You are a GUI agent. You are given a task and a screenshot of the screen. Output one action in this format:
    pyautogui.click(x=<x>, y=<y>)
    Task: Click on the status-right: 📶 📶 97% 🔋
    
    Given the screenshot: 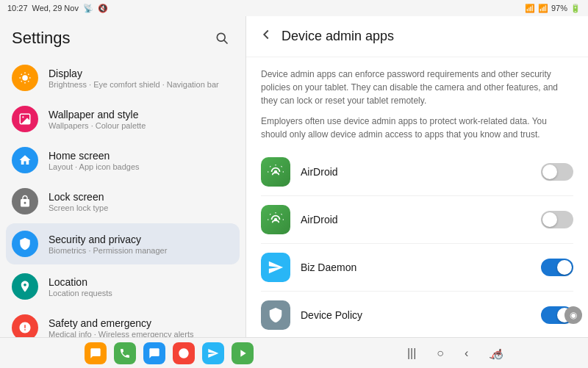 What is the action you would take?
    pyautogui.click(x=553, y=9)
    